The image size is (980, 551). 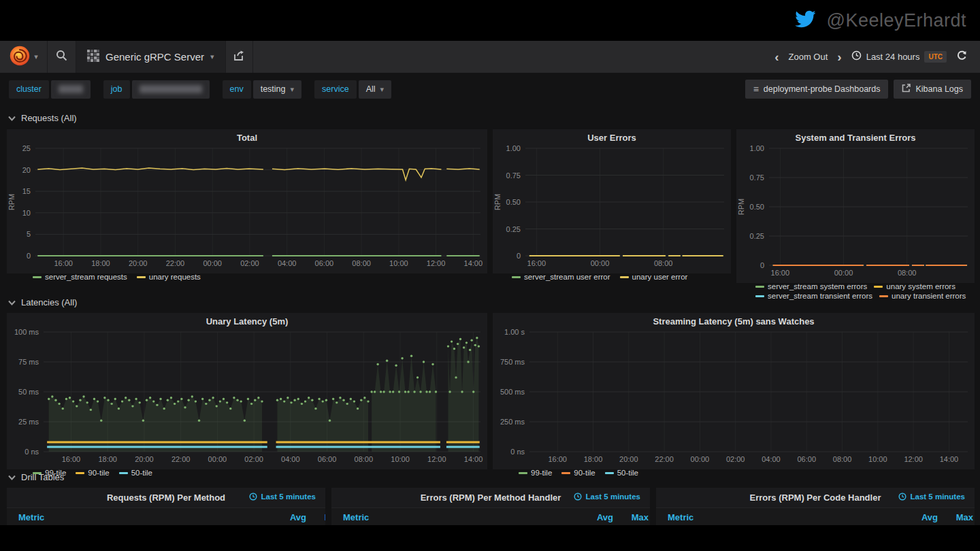 What do you see at coordinates (27, 148) in the screenshot?
I see `svg-text: 25` at bounding box center [27, 148].